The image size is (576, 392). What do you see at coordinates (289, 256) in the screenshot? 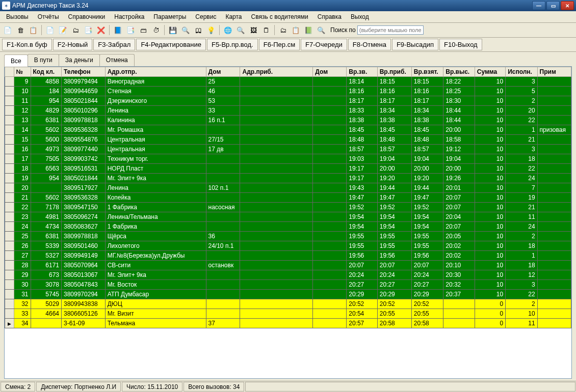
I see `table-row: 2753273809949149МГ.№8(Березка)ул.Дружбы1…` at bounding box center [289, 256].